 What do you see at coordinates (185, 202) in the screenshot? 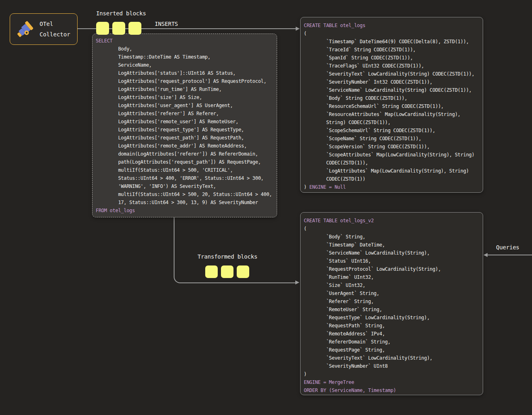
I see `code-line: 17, Status::UInt64 > 300, 13, 9) AS Seve…` at bounding box center [185, 202].